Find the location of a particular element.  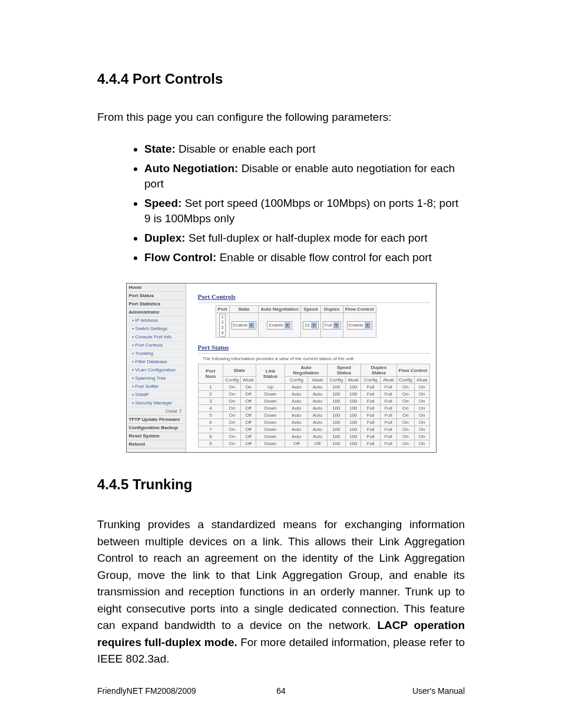

port-controls-table: PortStateAuto NegotiationSpeedDuplexFlow… is located at coordinates (296, 322).